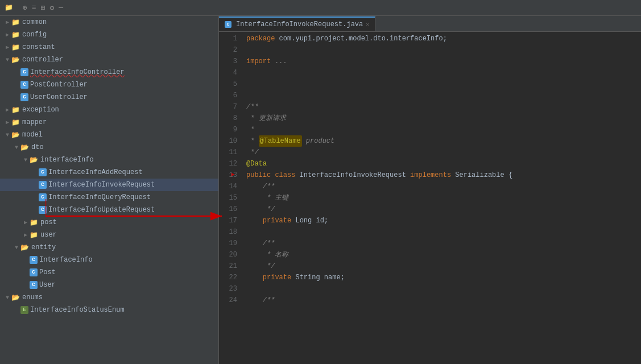 This screenshot has height=364, width=641. I want to click on token-kw: public, so click(258, 175).